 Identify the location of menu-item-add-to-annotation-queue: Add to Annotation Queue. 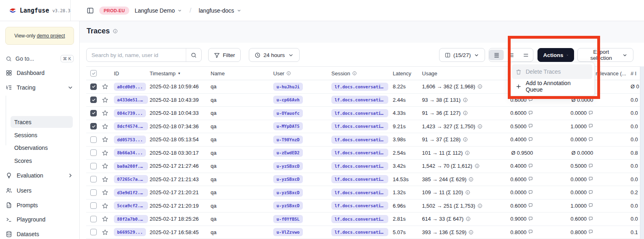
(552, 86).